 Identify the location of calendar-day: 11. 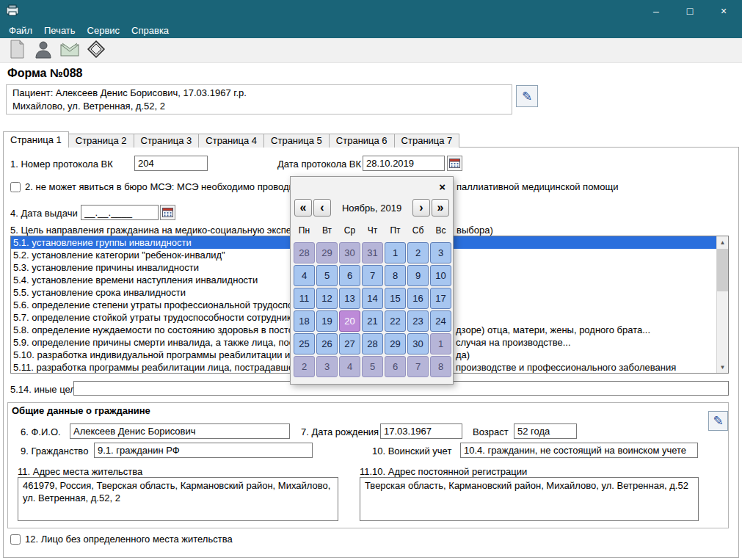
(304, 298).